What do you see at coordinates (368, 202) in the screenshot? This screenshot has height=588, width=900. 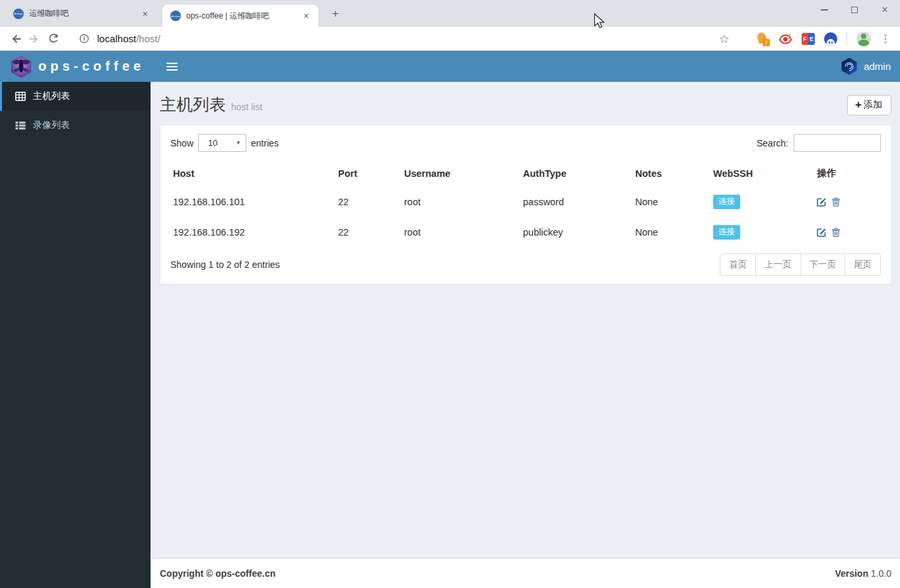 I see `cell-port: 22` at bounding box center [368, 202].